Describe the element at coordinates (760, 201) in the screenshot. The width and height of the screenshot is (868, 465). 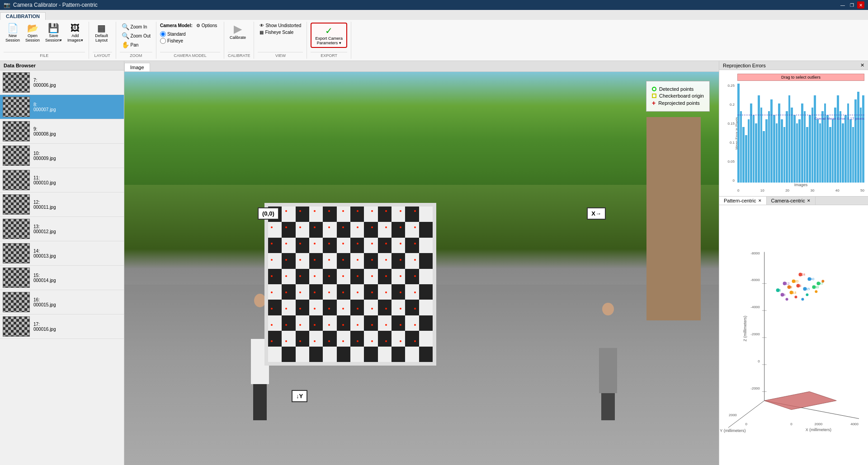
I see `pattern-centric-close: ✕` at that location.